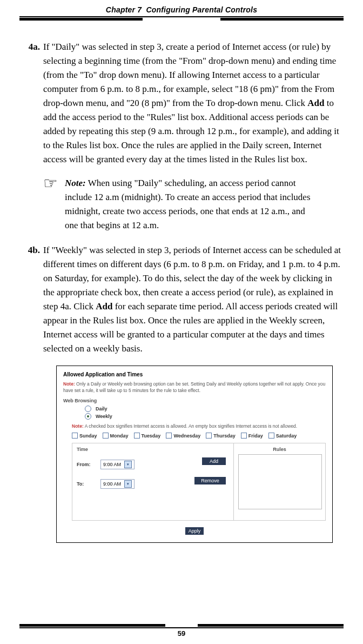  What do you see at coordinates (205, 416) in the screenshot?
I see `radio-weekly-row: Weekly` at bounding box center [205, 416].